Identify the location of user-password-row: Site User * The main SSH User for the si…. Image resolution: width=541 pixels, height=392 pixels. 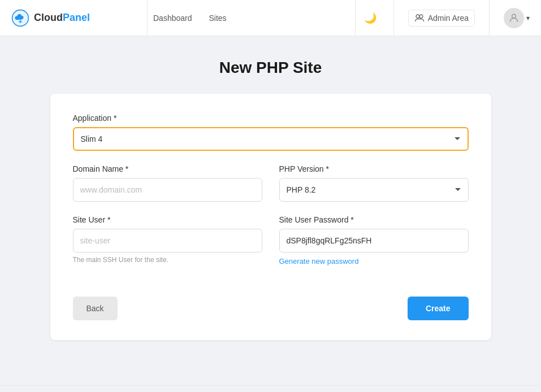
(271, 247).